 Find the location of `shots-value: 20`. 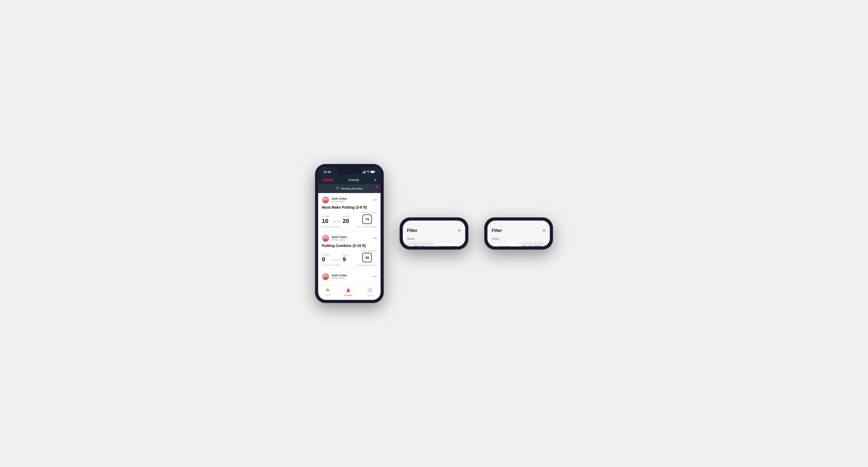

shots-value: 20 is located at coordinates (346, 221).